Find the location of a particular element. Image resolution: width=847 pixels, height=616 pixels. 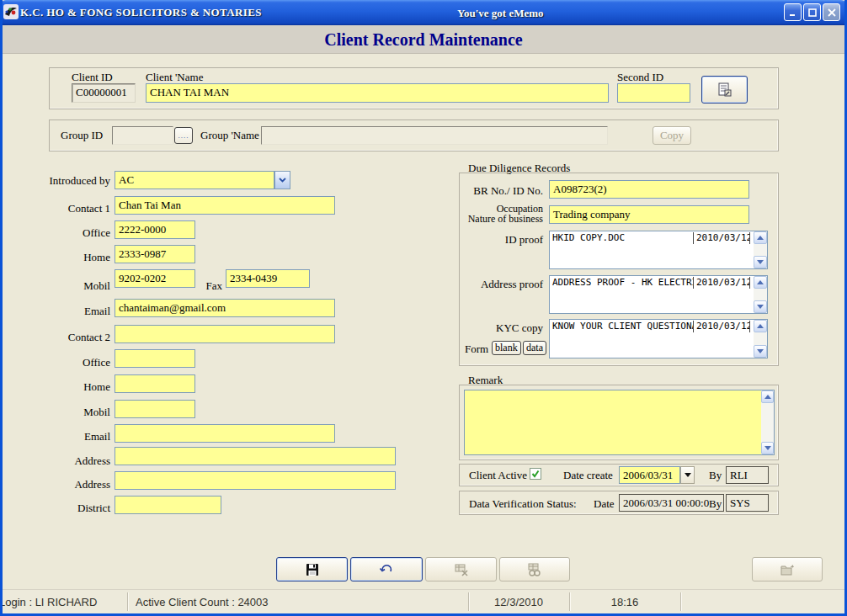

address1-label: Address is located at coordinates (72, 461).